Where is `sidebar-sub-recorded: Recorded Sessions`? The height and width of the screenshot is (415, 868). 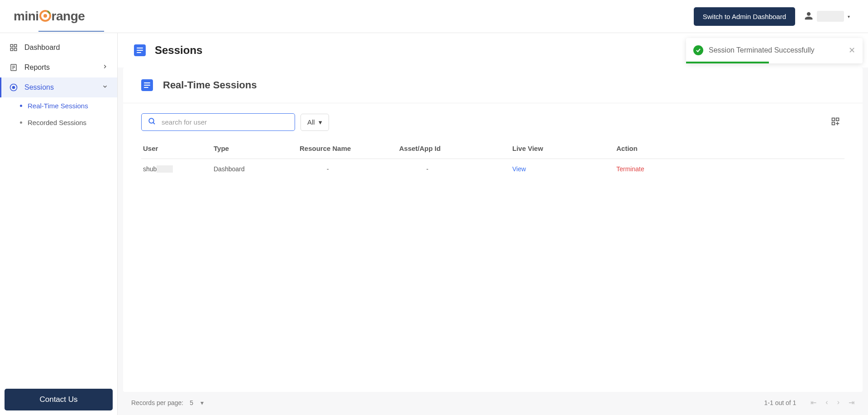 sidebar-sub-recorded: Recorded Sessions is located at coordinates (59, 122).